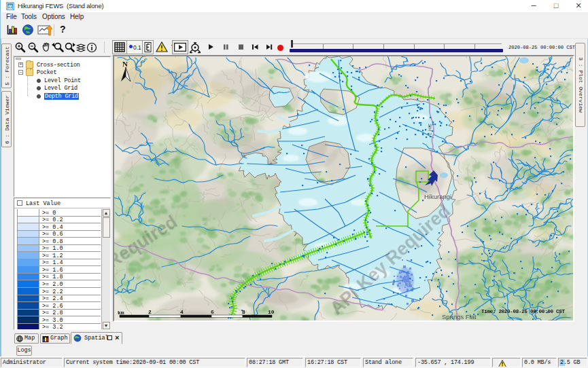 This screenshot has width=588, height=368. What do you see at coordinates (121, 312) in the screenshot?
I see `svg-text: km` at bounding box center [121, 312].